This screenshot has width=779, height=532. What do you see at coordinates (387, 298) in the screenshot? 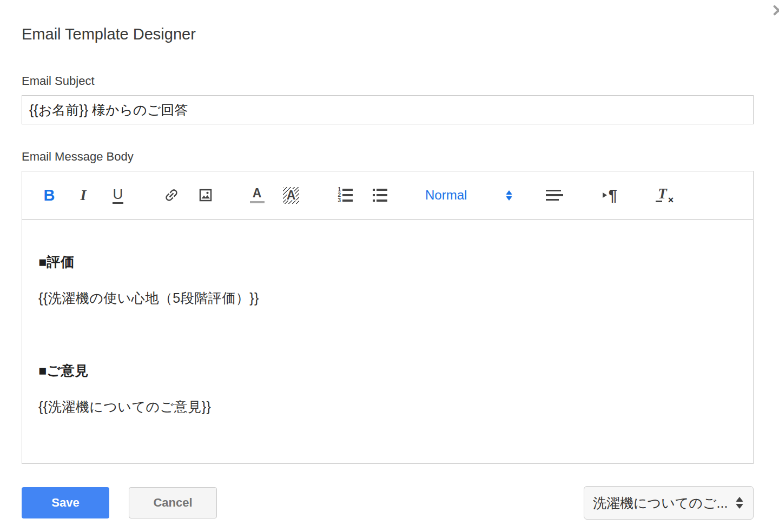
I see `editor-paragraph: {{洗濯機の使い心地（5段階評価）}}` at bounding box center [387, 298].